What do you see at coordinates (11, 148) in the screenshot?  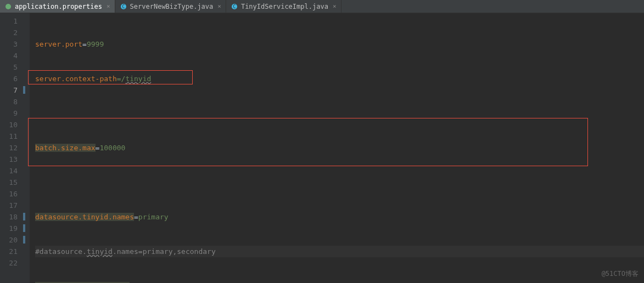 I see `line-number-gutter: 12345678910111213141516171819202122` at bounding box center [11, 148].